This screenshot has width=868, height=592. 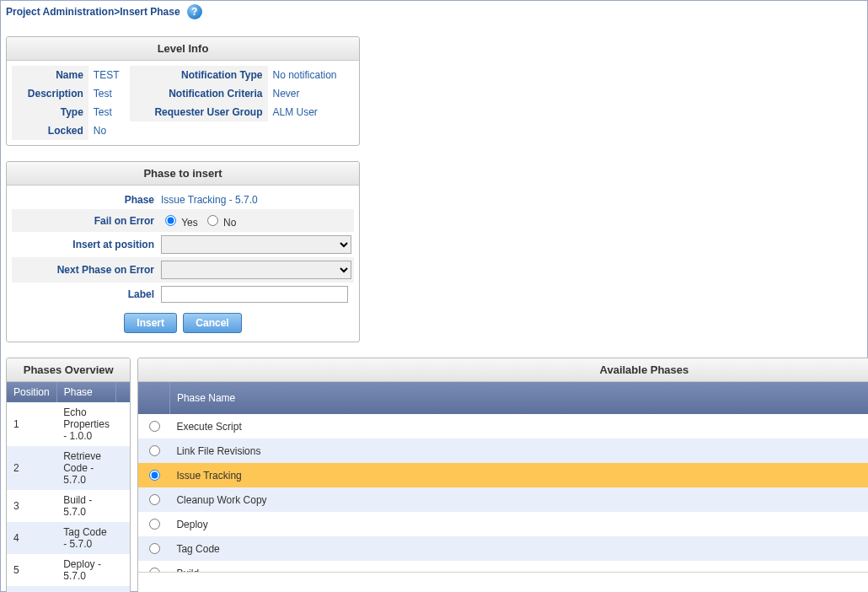 What do you see at coordinates (199, 94) in the screenshot?
I see `level-info-label: Notification Criteria` at bounding box center [199, 94].